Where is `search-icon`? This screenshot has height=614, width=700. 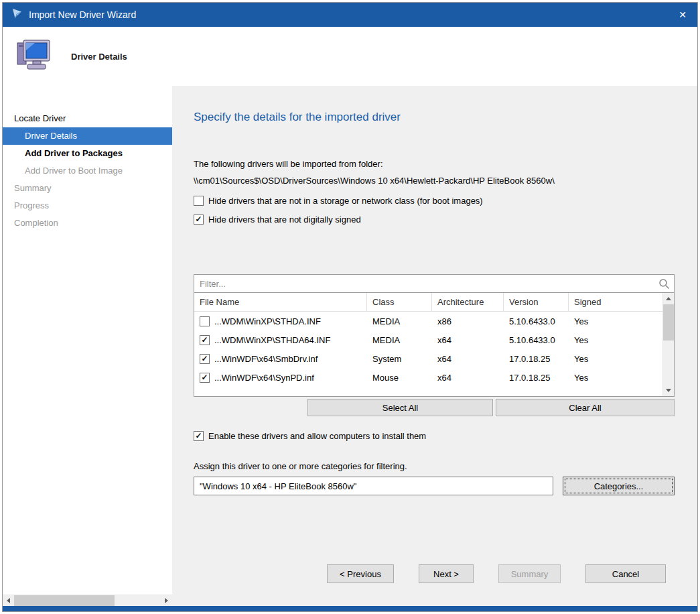
search-icon is located at coordinates (664, 286).